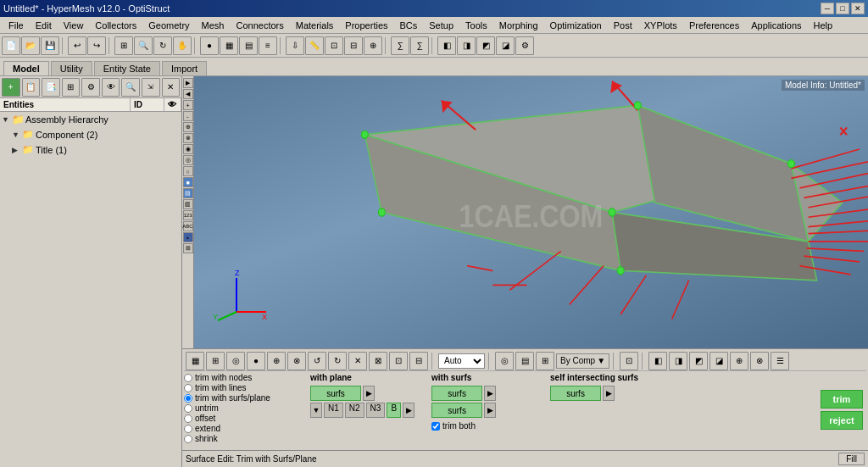 This screenshot has width=868, height=467. What do you see at coordinates (400, 46) in the screenshot?
I see `tb-b1: ∑` at bounding box center [400, 46].